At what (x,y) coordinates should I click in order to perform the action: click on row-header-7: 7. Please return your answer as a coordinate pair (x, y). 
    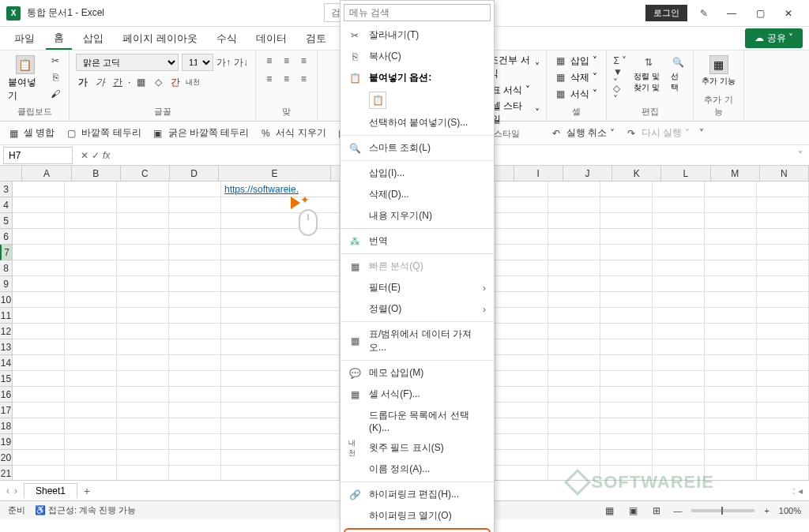
    Looking at the image, I should click on (6, 253).